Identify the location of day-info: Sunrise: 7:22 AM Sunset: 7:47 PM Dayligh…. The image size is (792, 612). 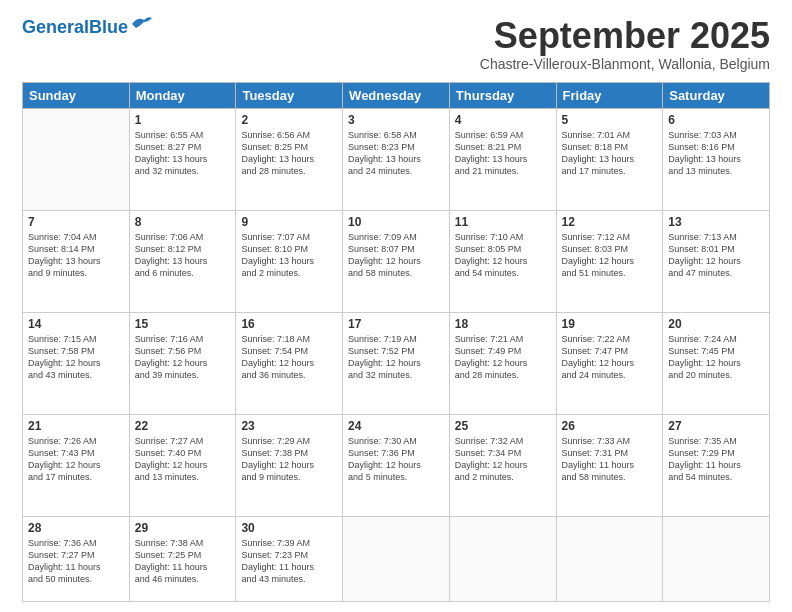
(610, 358).